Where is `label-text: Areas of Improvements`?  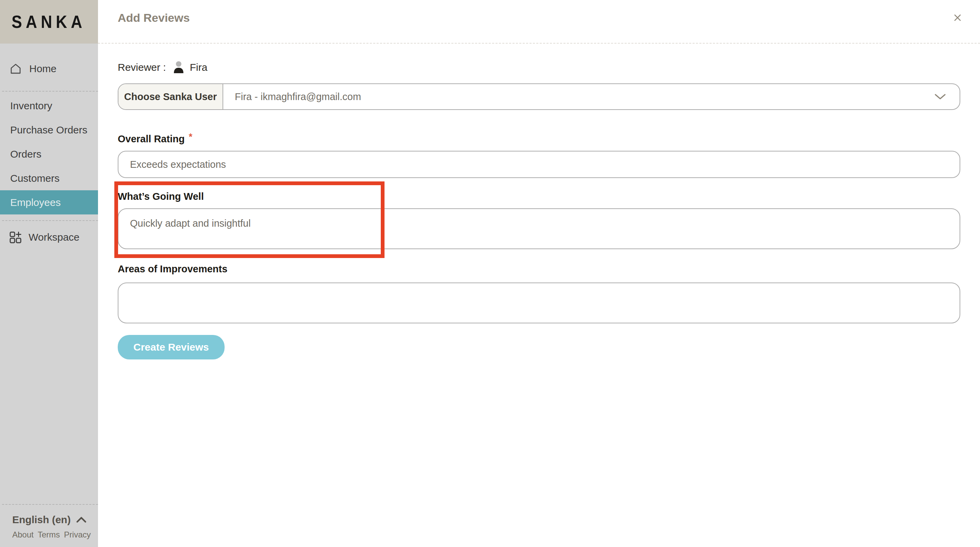
label-text: Areas of Improvements is located at coordinates (172, 269).